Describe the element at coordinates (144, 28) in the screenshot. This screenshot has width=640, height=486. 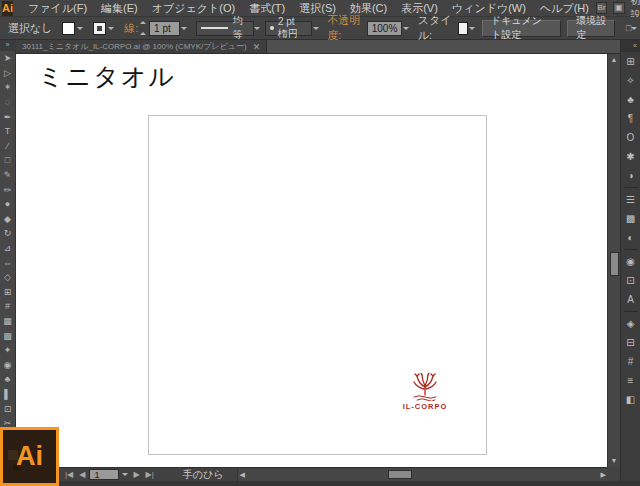
I see `stroke-weight-stepper` at that location.